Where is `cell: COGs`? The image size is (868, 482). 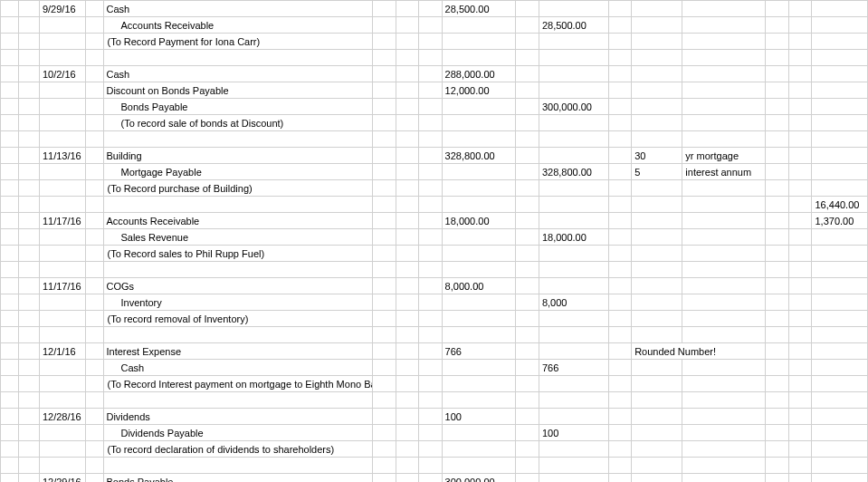
cell: COGs is located at coordinates (238, 286).